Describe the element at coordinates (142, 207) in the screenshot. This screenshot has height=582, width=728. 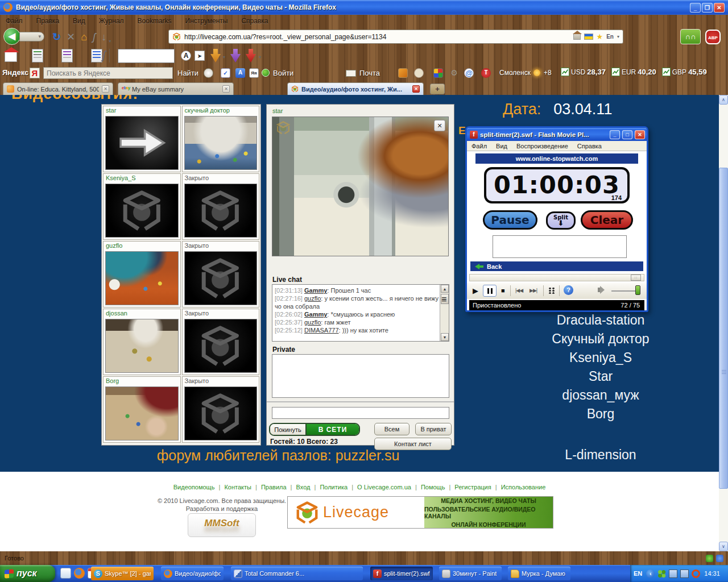
I see `thumbnail-Kseniya_S: Kseniya_S` at that location.